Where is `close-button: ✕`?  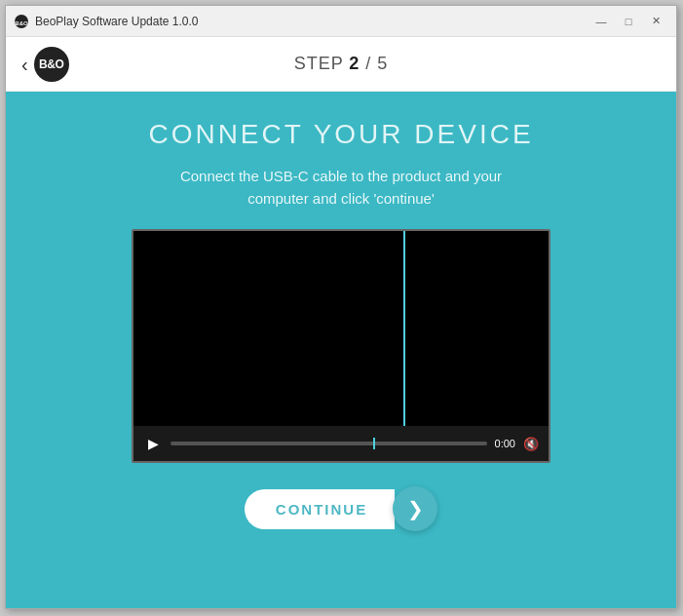 close-button: ✕ is located at coordinates (656, 21).